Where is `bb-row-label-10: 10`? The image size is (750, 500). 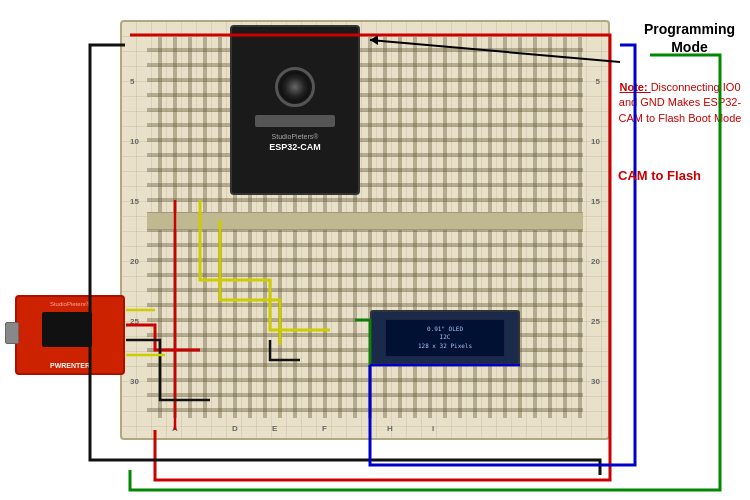
bb-row-label-10: 10 is located at coordinates (134, 142).